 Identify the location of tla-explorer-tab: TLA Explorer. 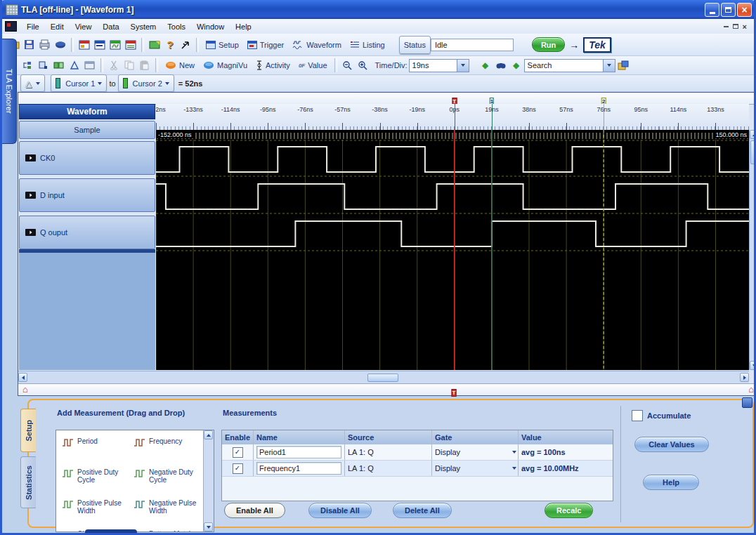
(10, 91).